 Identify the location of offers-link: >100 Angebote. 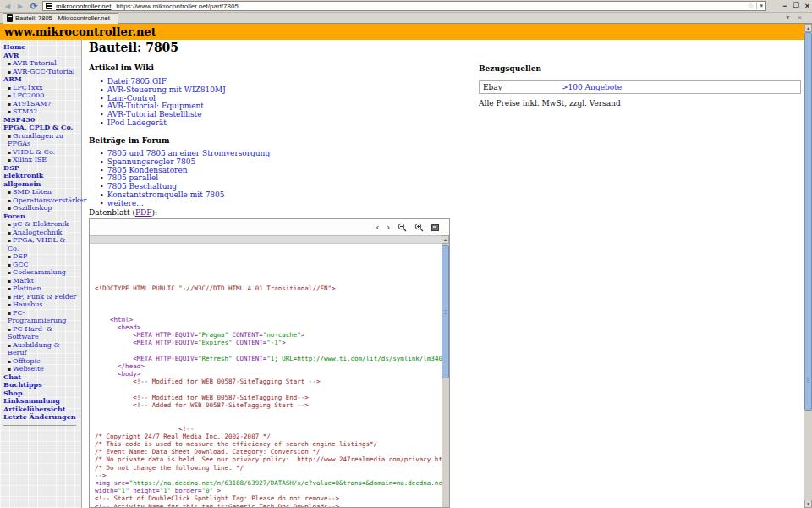
(592, 87).